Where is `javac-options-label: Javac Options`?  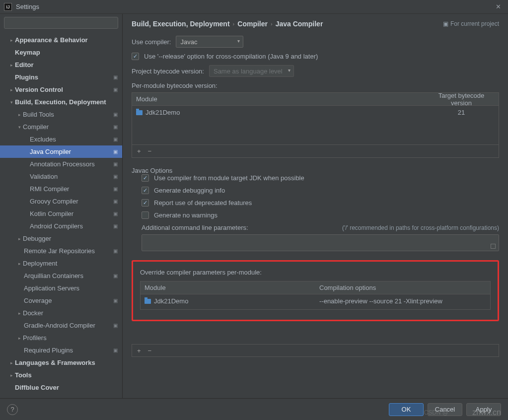 javac-options-label: Javac Options is located at coordinates (315, 171).